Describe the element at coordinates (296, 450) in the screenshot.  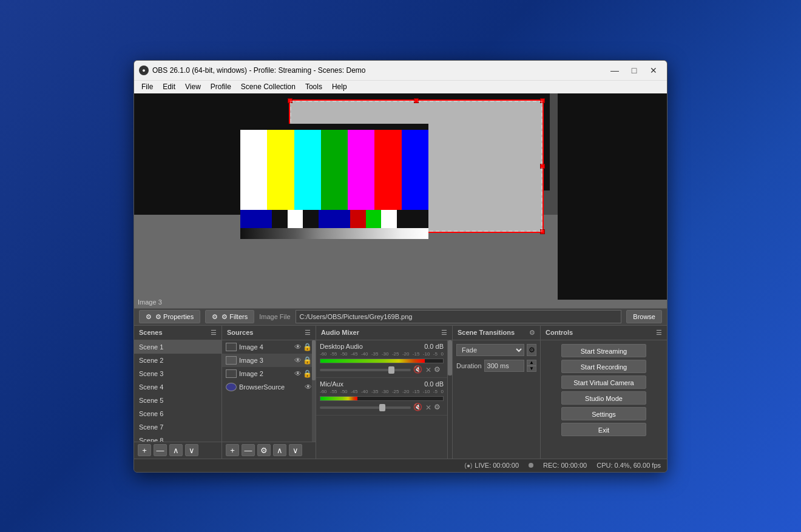
I see `move-source-down-button: ∨` at that location.